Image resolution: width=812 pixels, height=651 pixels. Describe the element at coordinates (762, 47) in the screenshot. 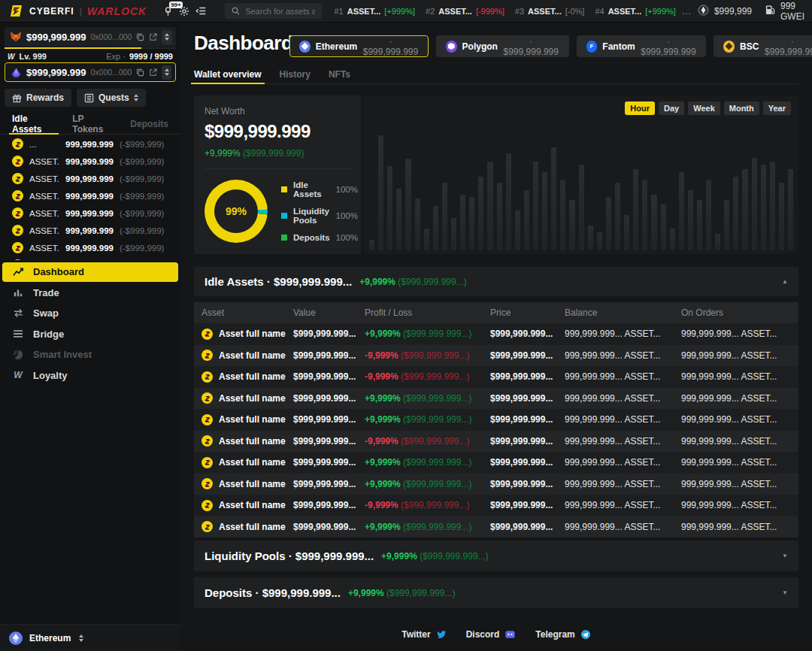

I see `chain-pill-bsc: BSC· $999,999.999` at that location.